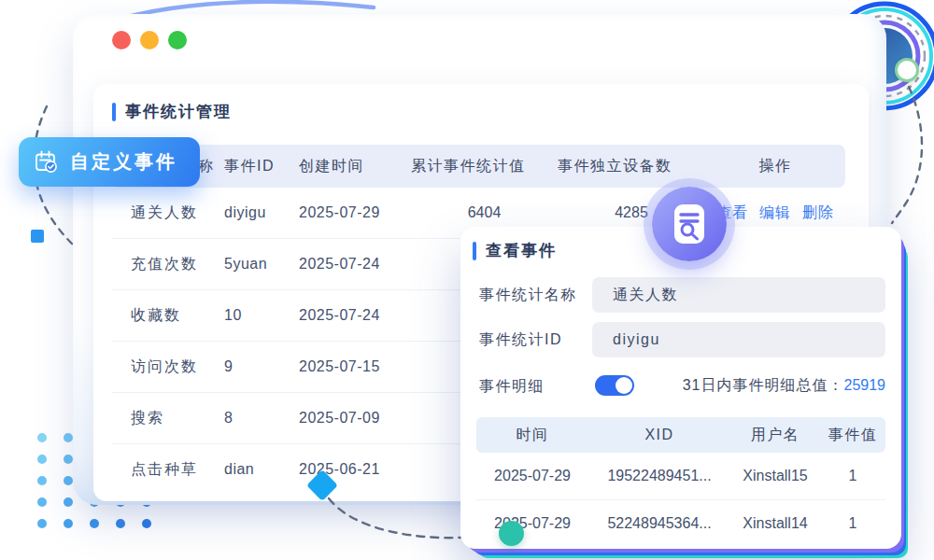 The width and height of the screenshot is (934, 560). I want to click on panel-title-text: 查看事件, so click(521, 250).